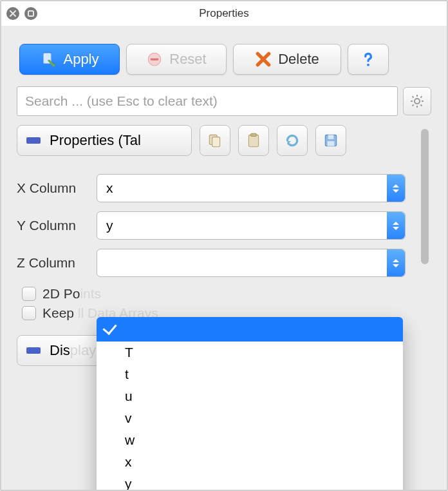  I want to click on reload-icon, so click(292, 140).